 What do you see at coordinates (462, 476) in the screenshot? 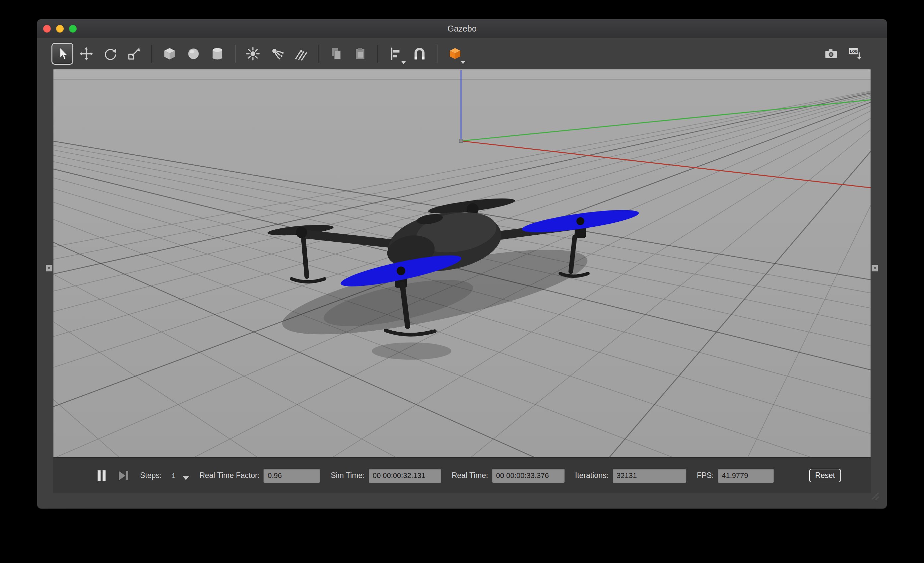
I see `simulation-statusbar: Steps: 1 Real Time Factor: 0.96 Sim Time…` at bounding box center [462, 476].